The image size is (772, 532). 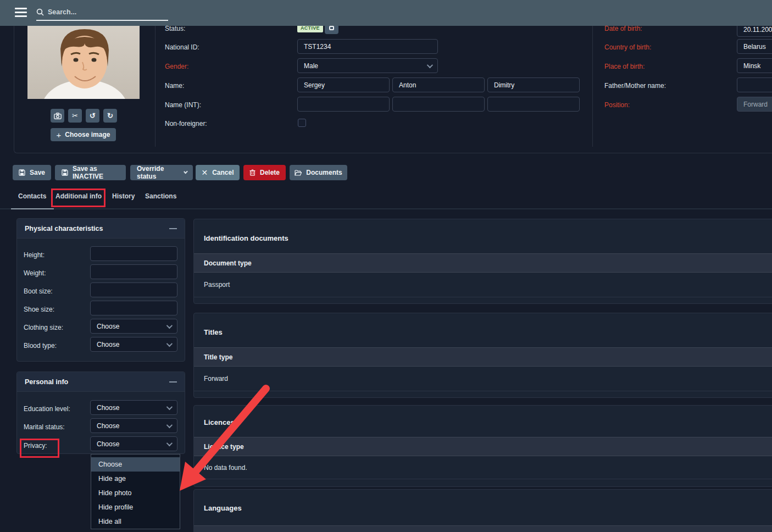 What do you see at coordinates (79, 196) in the screenshot?
I see `tab-additional-info: Additional info` at bounding box center [79, 196].